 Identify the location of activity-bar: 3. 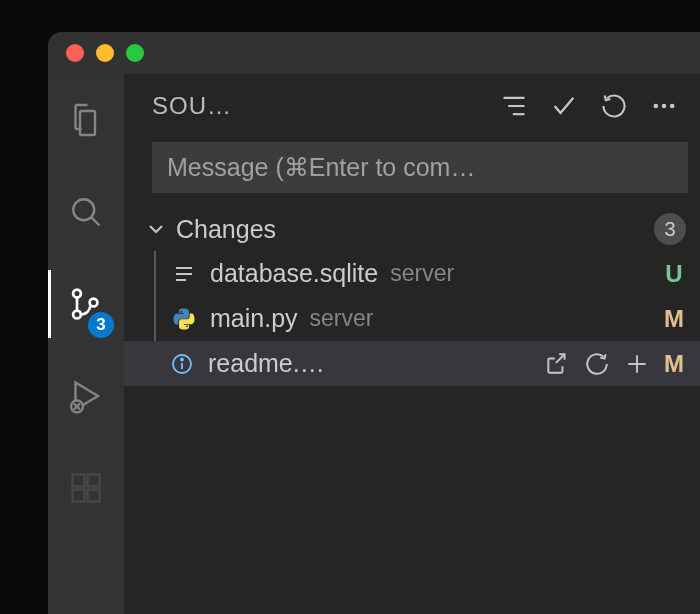
(86, 344).